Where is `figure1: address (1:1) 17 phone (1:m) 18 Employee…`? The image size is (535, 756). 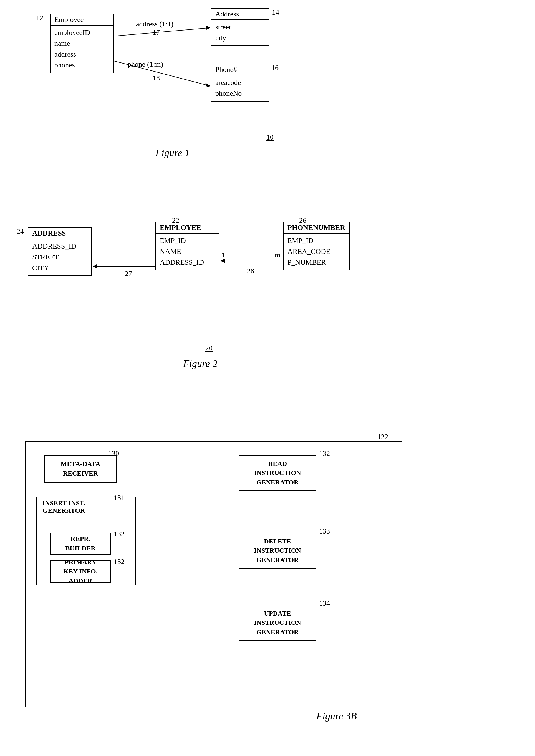
figure1: address (1:1) 17 phone (1:m) 18 Employee… is located at coordinates (183, 92).